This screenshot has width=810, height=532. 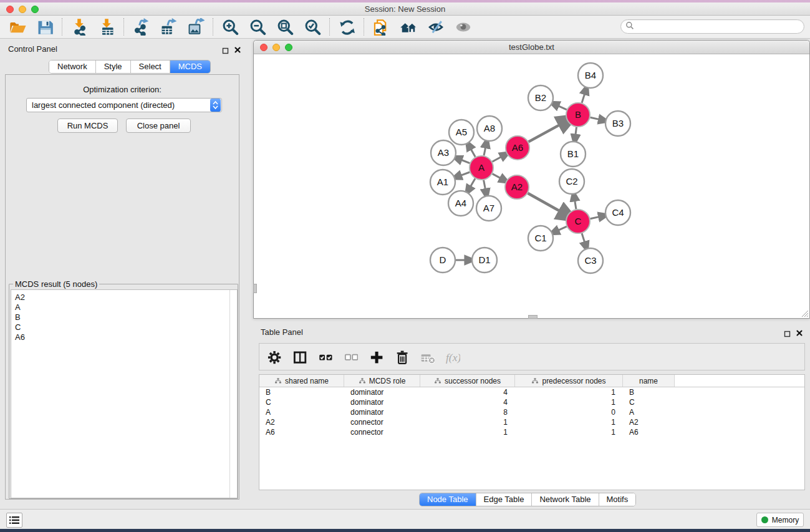 I want to click on node-A8: A8, so click(x=489, y=128).